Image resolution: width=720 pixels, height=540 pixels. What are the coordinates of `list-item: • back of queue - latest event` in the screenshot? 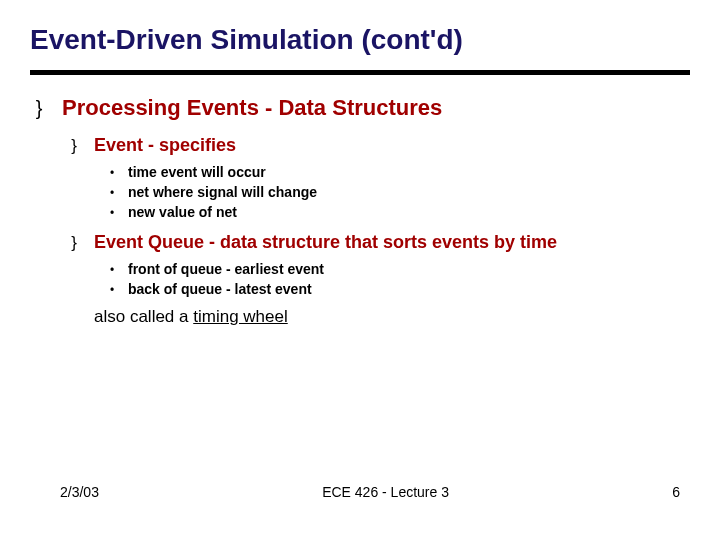 It's located at (398, 289).